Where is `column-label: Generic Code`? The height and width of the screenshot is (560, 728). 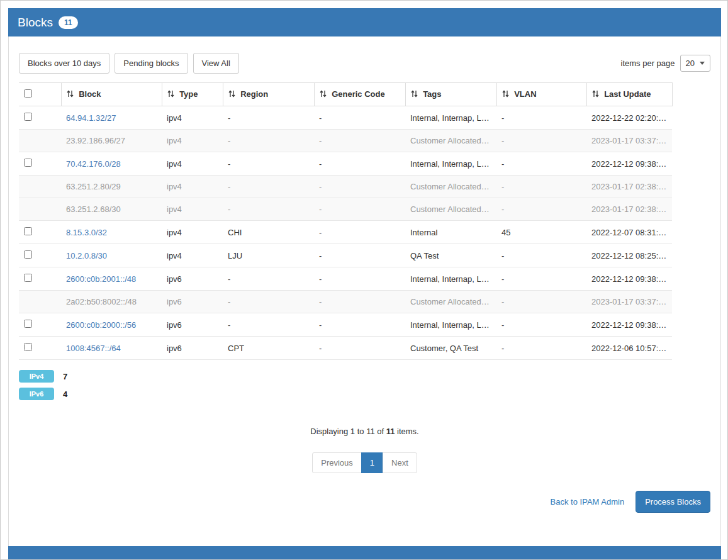
column-label: Generic Code is located at coordinates (359, 94).